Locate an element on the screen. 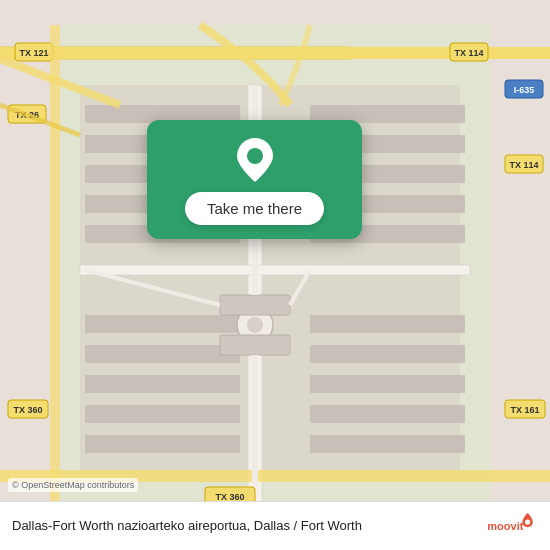 The height and width of the screenshot is (550, 550). location-pin-icon is located at coordinates (255, 160).